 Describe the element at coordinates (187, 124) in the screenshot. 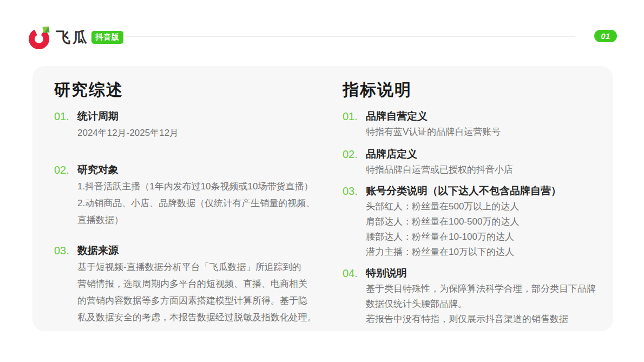

I see `list-item-statistics-period: 01. 统计周期 2024年12月-2025年12月` at that location.